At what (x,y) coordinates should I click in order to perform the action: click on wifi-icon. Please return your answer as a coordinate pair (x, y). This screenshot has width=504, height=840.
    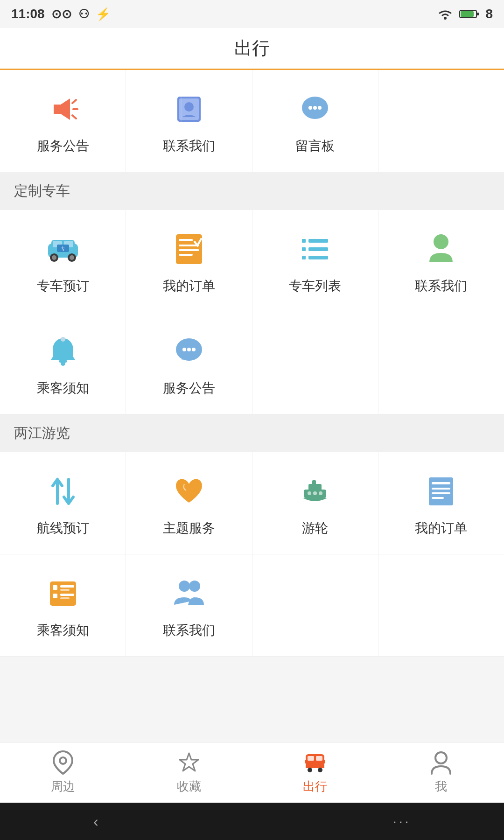
    Looking at the image, I should click on (445, 14).